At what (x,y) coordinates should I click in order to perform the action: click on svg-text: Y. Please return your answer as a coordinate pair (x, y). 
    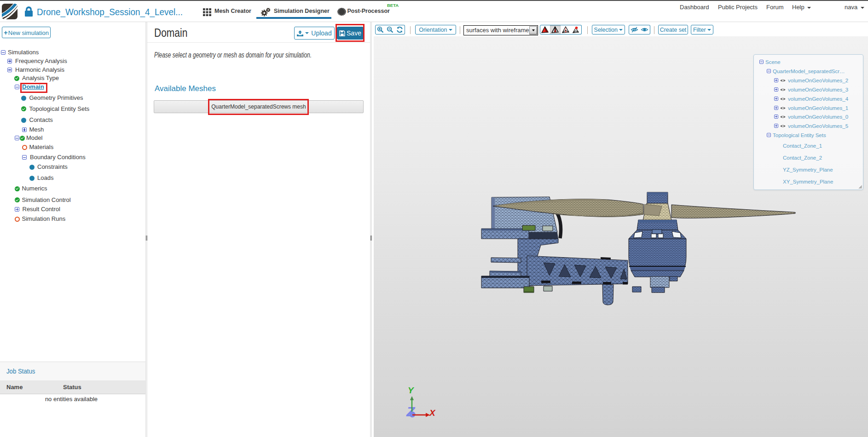
    Looking at the image, I should click on (411, 390).